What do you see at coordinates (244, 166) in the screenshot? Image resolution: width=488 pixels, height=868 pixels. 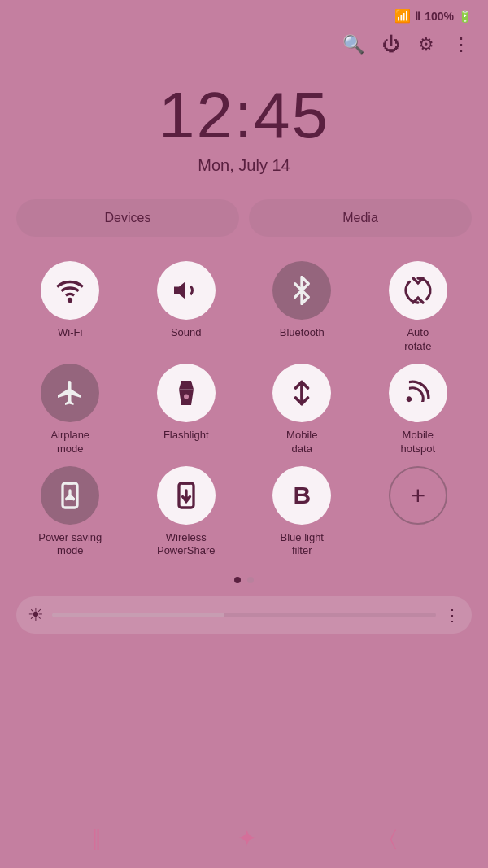 I see `date-display: Mon, July 14` at bounding box center [244, 166].